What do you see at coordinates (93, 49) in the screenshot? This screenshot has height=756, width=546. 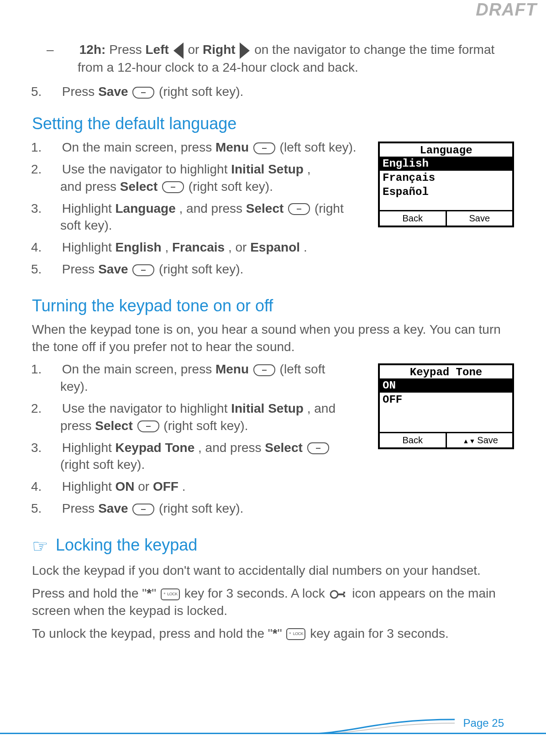 I see `label-12h: 12h:` at bounding box center [93, 49].